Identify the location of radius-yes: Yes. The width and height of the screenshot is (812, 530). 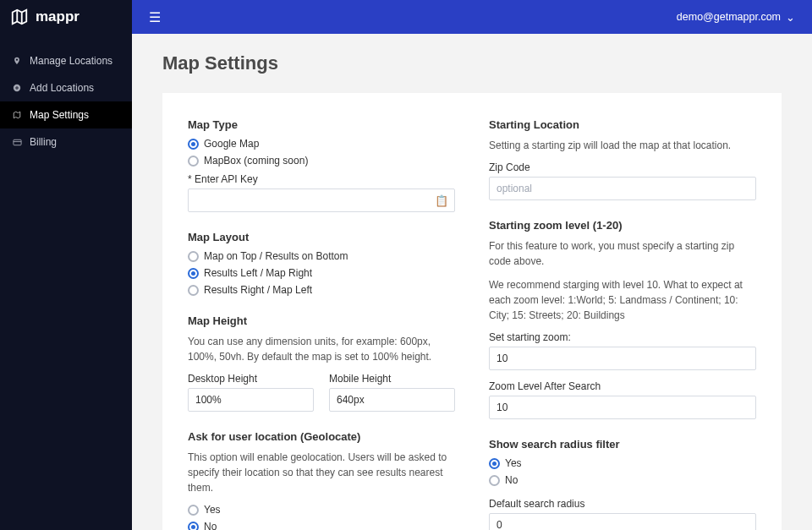
(623, 463).